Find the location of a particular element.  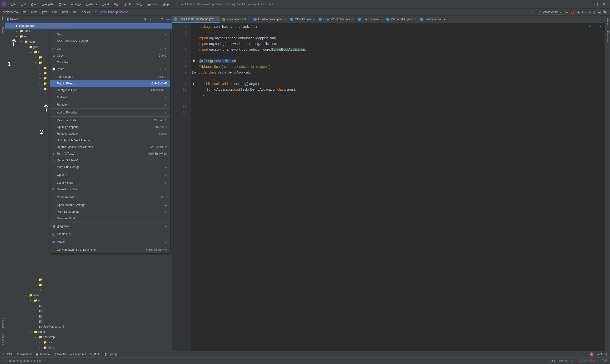

tool-project: Project is located at coordinates (2, 31).